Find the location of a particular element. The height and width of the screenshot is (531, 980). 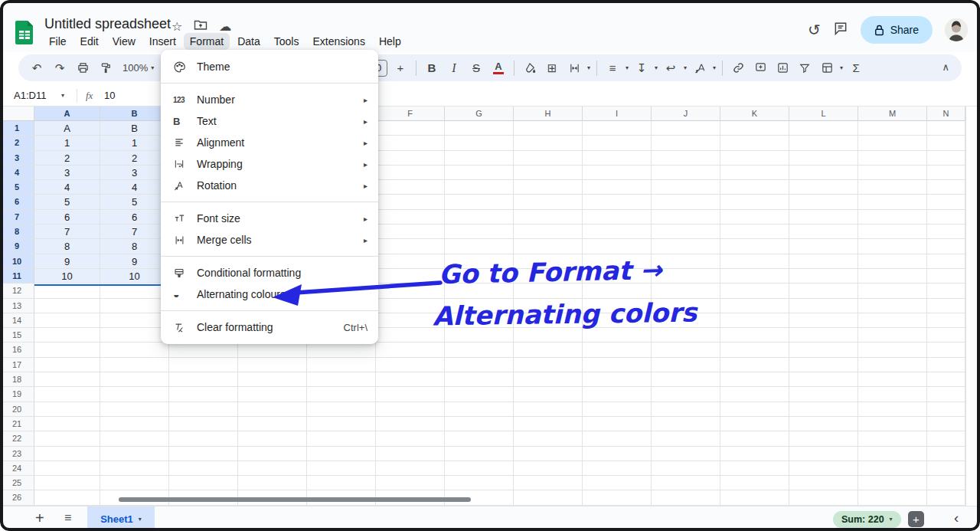

menubar-item-tools: Tools is located at coordinates (286, 41).